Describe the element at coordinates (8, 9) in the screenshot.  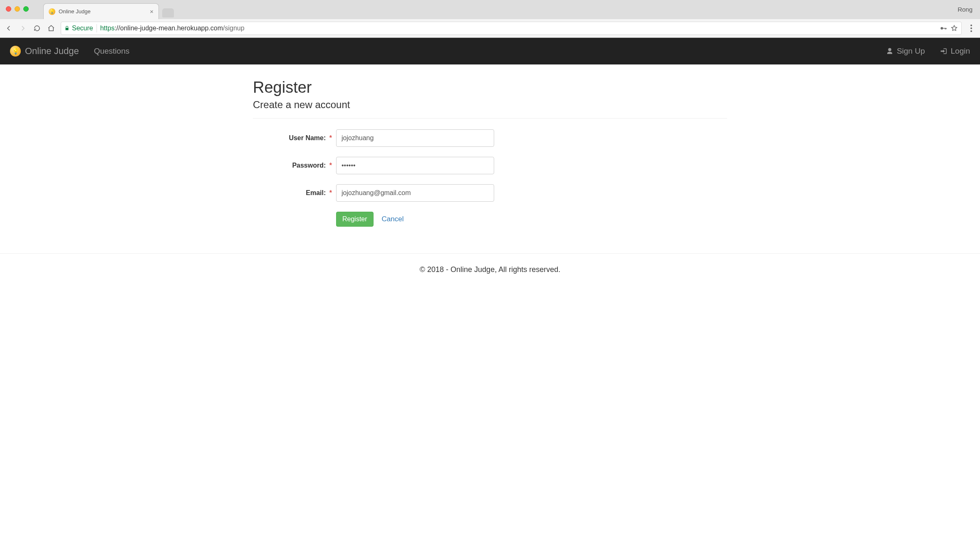
I see `window-close-icon` at that location.